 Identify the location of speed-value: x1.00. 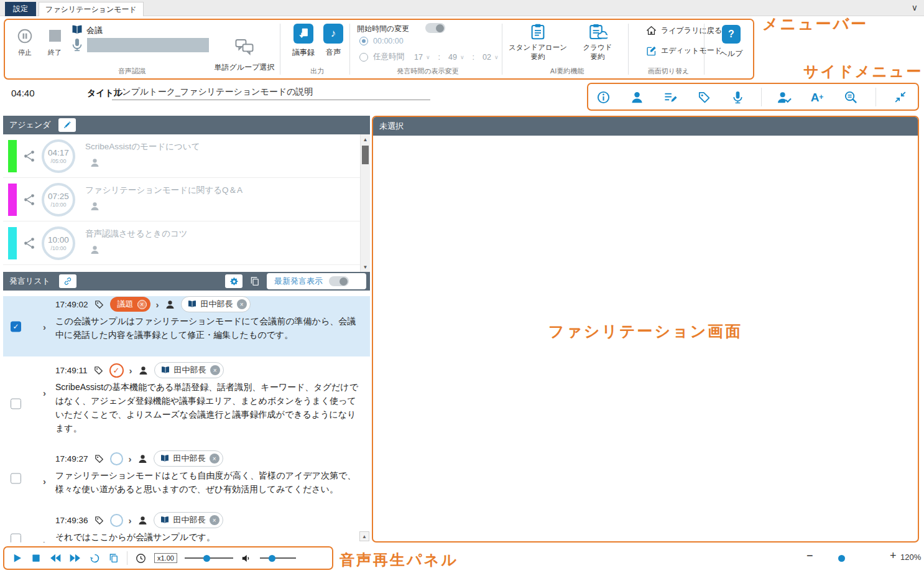
(165, 558).